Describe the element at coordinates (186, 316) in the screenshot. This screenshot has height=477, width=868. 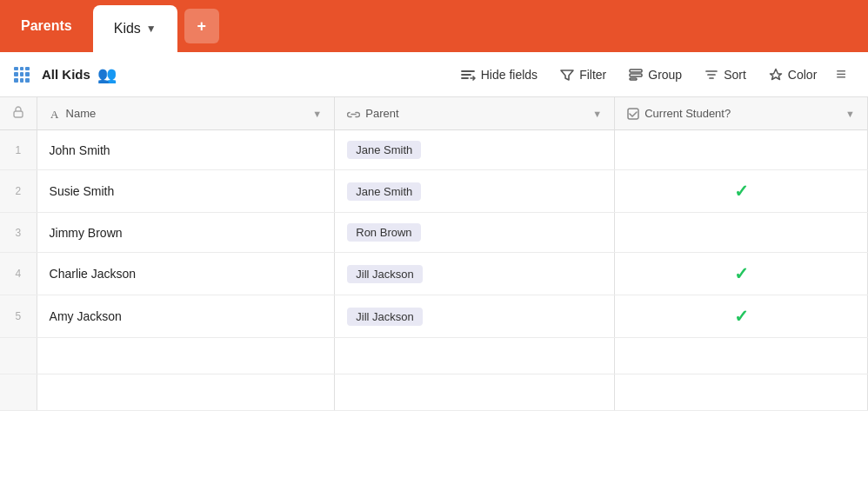
I see `kid-name: Amy Jackson` at that location.